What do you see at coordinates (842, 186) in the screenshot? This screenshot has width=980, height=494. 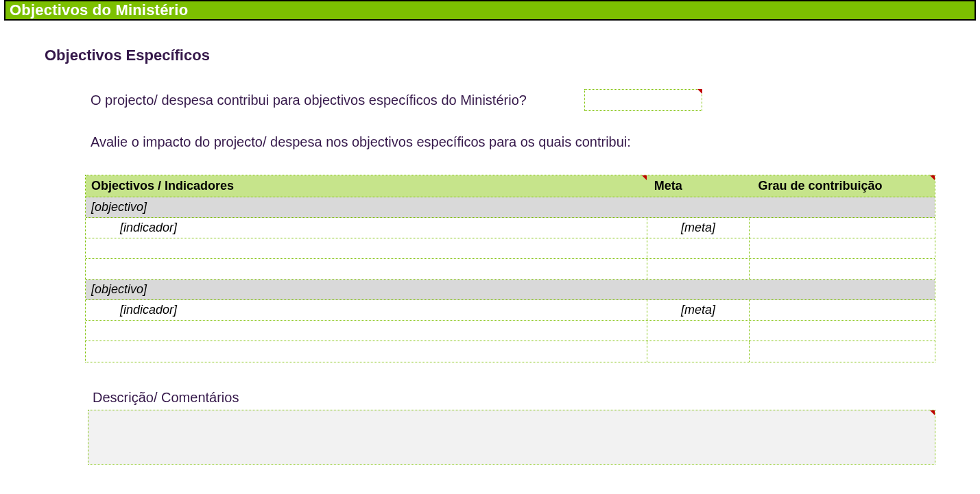 I see `col-header-grau: Grau de contribuição` at bounding box center [842, 186].